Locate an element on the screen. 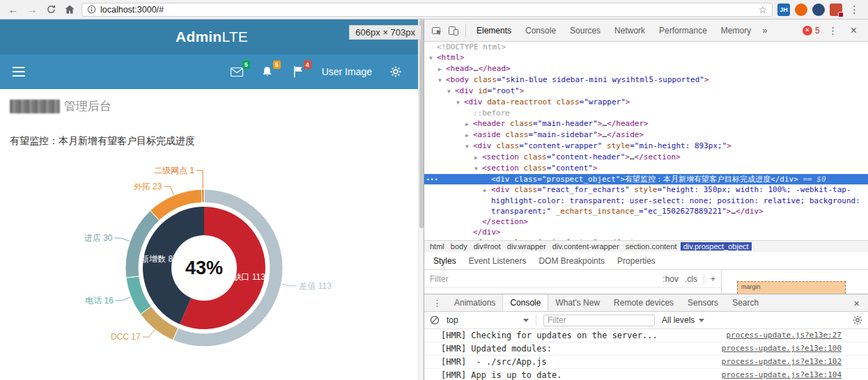  drawer-close-button: × is located at coordinates (857, 303).